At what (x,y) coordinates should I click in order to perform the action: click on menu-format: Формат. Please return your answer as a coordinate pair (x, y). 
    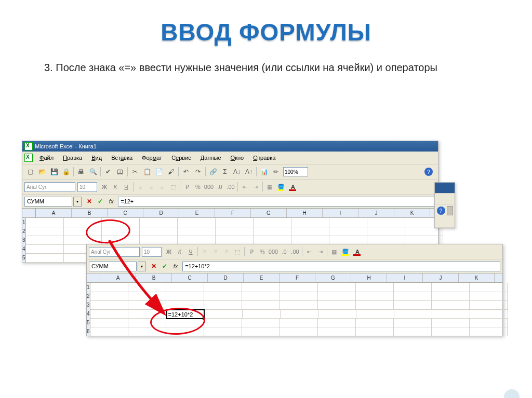
    Looking at the image, I should click on (152, 158).